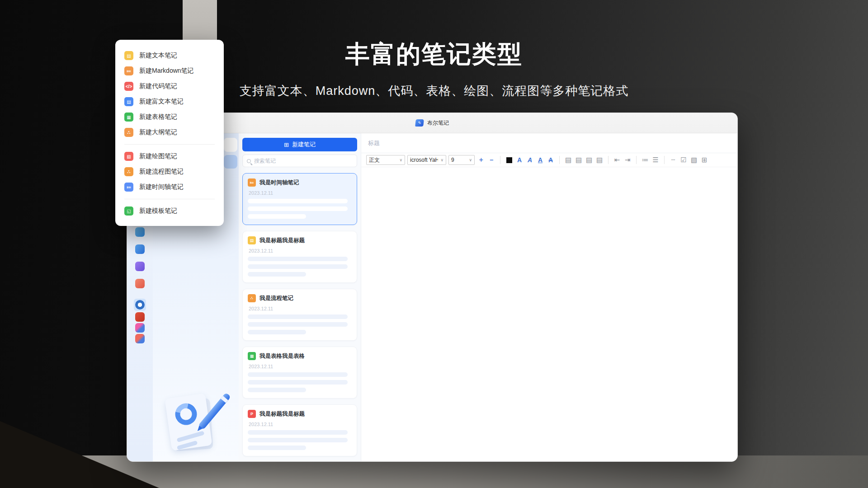 The height and width of the screenshot is (488, 868). Describe the element at coordinates (170, 187) in the screenshot. I see `menu-item-timeline-note: ≔ 新建时间轴笔记` at that location.